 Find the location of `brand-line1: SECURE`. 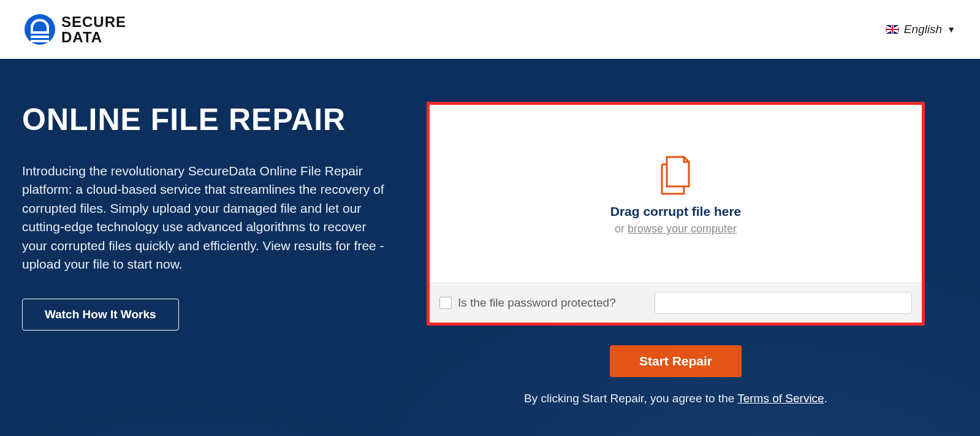

brand-line1: SECURE is located at coordinates (94, 22).